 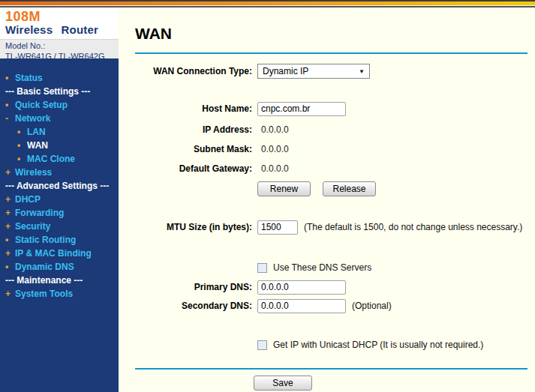 What do you see at coordinates (59, 253) in the screenshot?
I see `sidebar-item-ip-mac-binding: +IP & MAC Binding` at bounding box center [59, 253].